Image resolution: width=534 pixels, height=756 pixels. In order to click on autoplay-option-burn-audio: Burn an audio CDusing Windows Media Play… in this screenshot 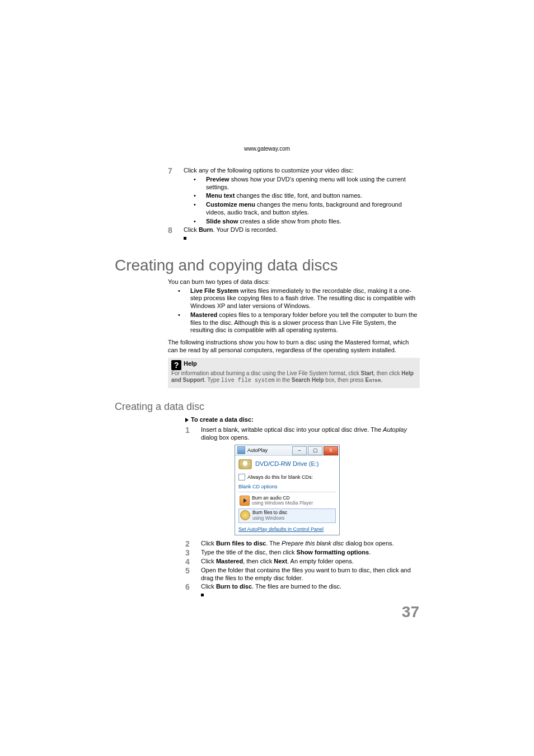, I will do `click(287, 501)`.